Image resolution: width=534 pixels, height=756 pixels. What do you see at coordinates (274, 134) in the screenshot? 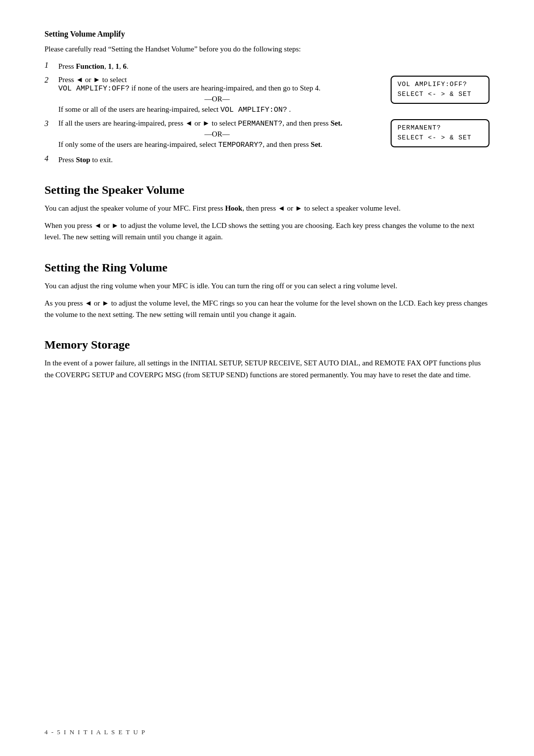
I see `step-3-content: If all the users are hearing-impaired, p…` at bounding box center [274, 134].